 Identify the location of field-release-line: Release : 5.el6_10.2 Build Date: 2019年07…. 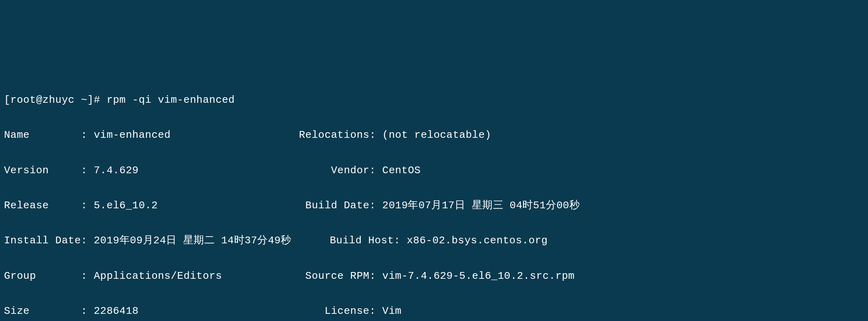
(434, 206).